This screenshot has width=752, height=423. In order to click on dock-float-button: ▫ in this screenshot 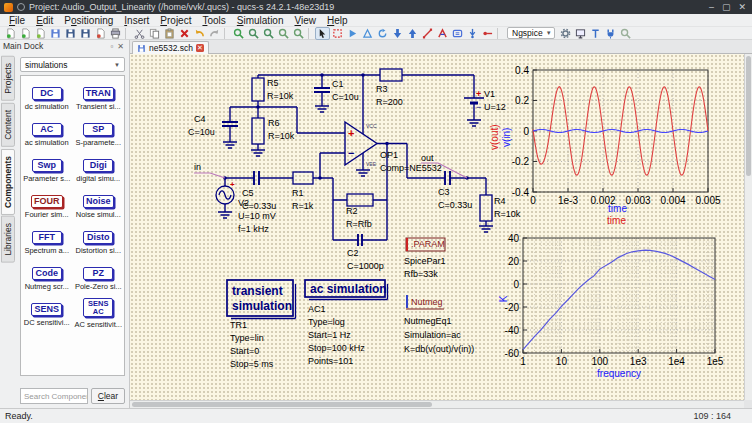, I will do `click(112, 46)`.